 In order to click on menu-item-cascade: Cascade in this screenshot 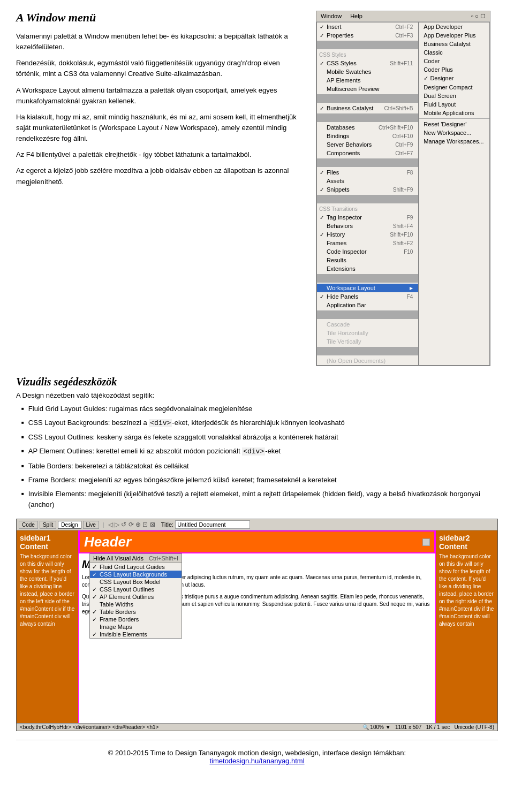, I will do `click(367, 324)`.